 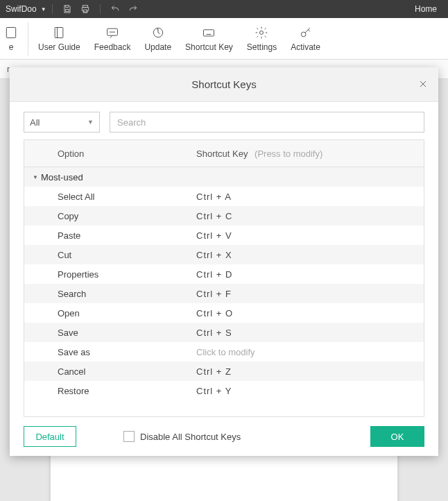 What do you see at coordinates (224, 235) in the screenshot?
I see `table-row: PasteCtrl + V` at bounding box center [224, 235].